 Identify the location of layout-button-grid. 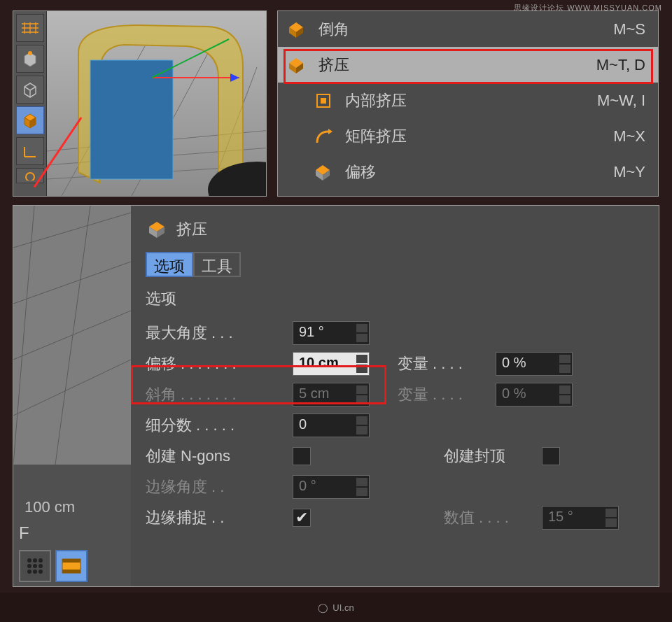
(35, 566).